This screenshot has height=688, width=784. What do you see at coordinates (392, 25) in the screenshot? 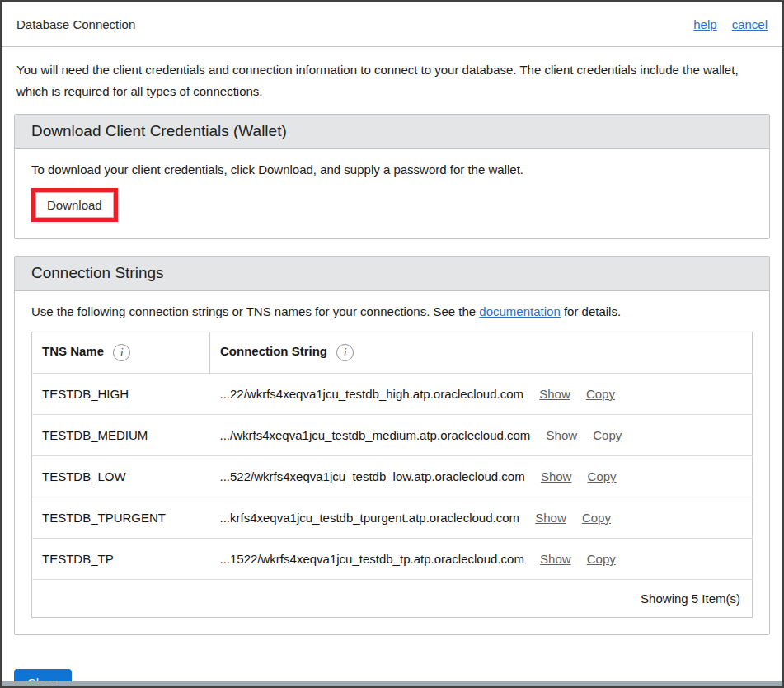
I see `dialog-header: Database Connection help cancel` at bounding box center [392, 25].